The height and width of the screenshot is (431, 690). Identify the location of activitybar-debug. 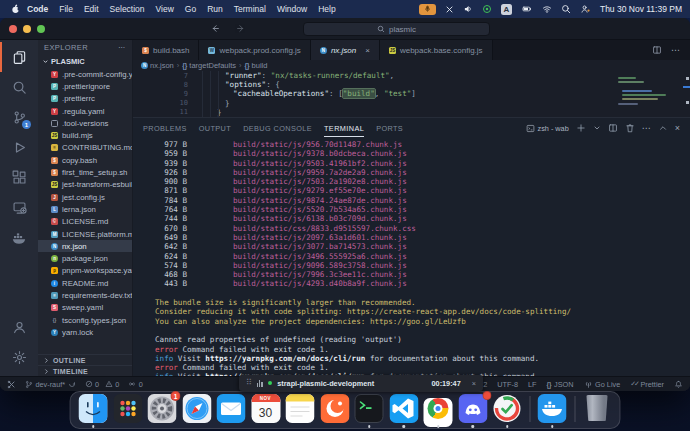
(19, 147).